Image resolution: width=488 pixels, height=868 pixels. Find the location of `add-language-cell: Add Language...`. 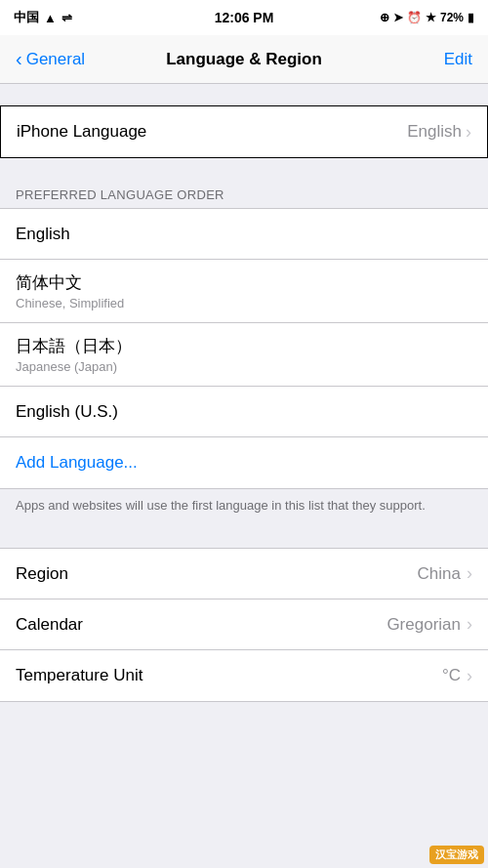

add-language-cell: Add Language... is located at coordinates (244, 463).